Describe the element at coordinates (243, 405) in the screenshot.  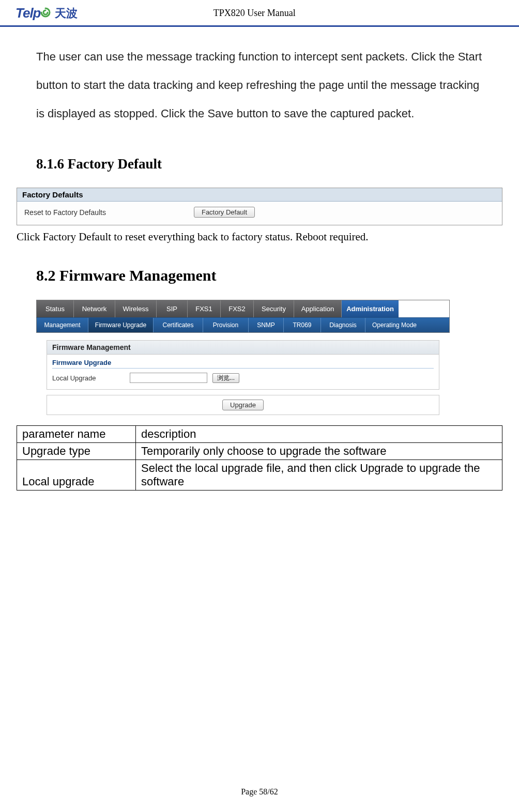
I see `upgrade-button-row: Upgrade` at that location.